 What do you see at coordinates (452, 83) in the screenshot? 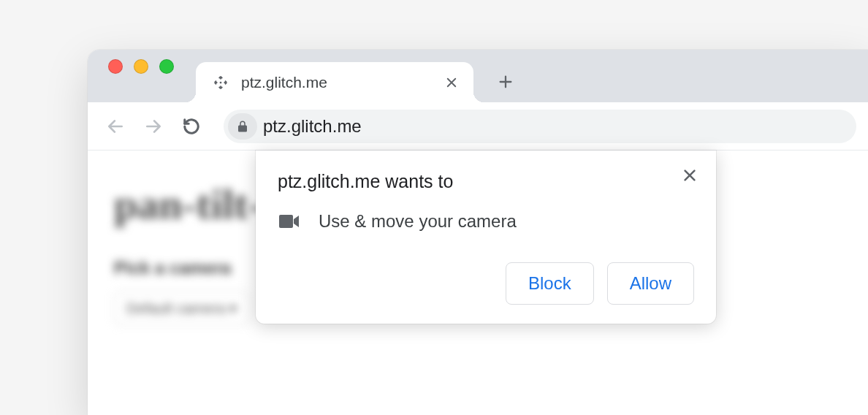
I see `close-tab-button` at bounding box center [452, 83].